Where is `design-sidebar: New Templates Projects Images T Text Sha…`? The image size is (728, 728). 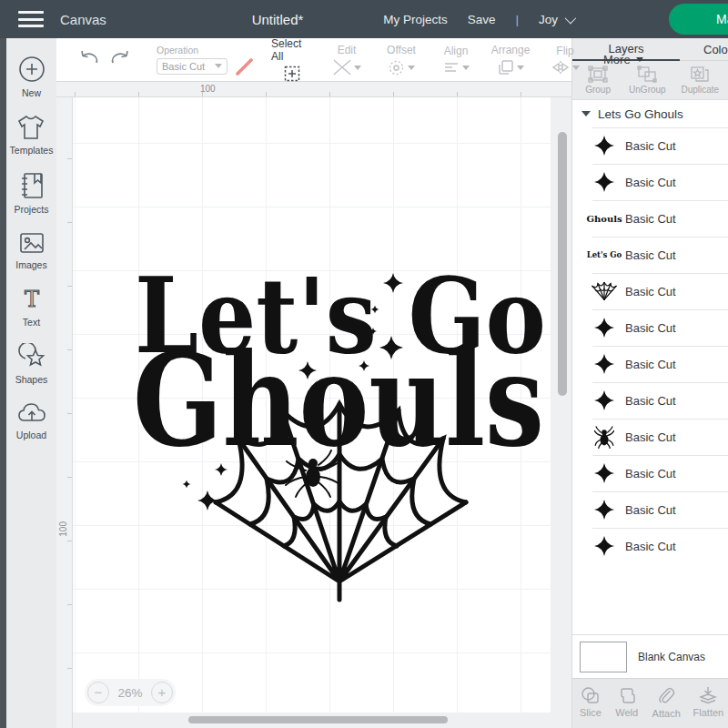 design-sidebar: New Templates Projects Images T Text Sha… is located at coordinates (31, 383).